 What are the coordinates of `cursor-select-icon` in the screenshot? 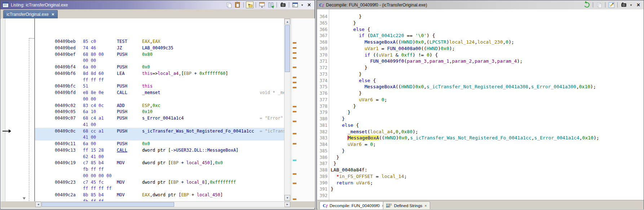 It's located at (250, 5).